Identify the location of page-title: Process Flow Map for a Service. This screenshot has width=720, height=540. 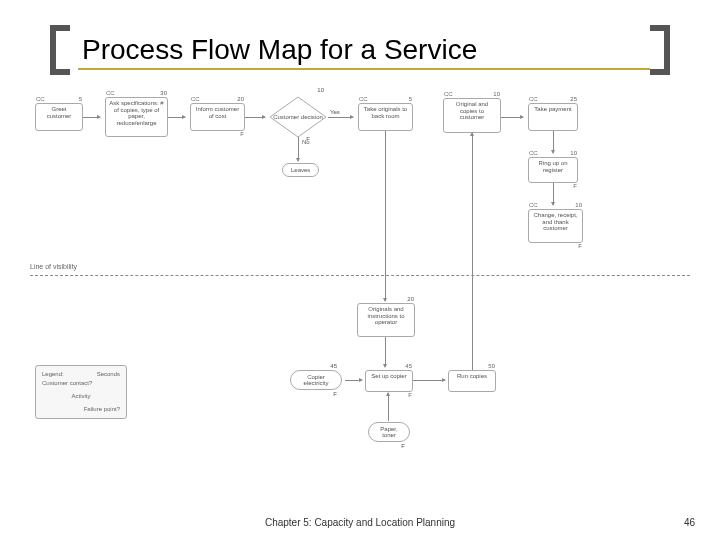
(274, 50).